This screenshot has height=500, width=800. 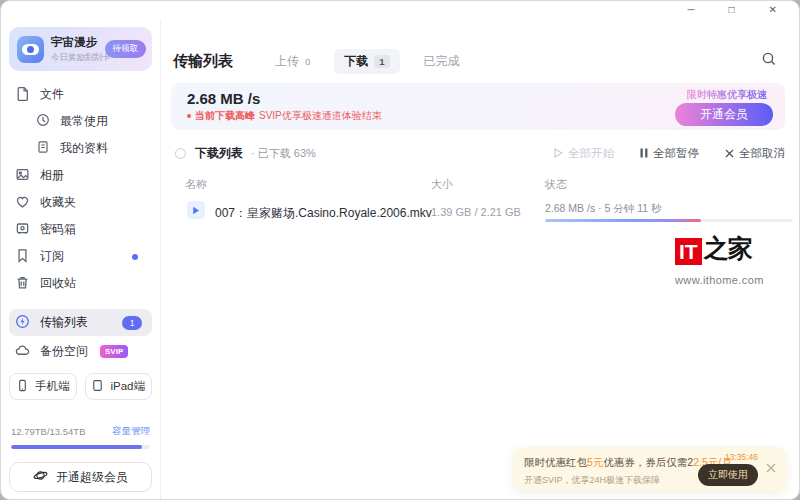 I want to click on tab-label: 上传, so click(x=287, y=62).